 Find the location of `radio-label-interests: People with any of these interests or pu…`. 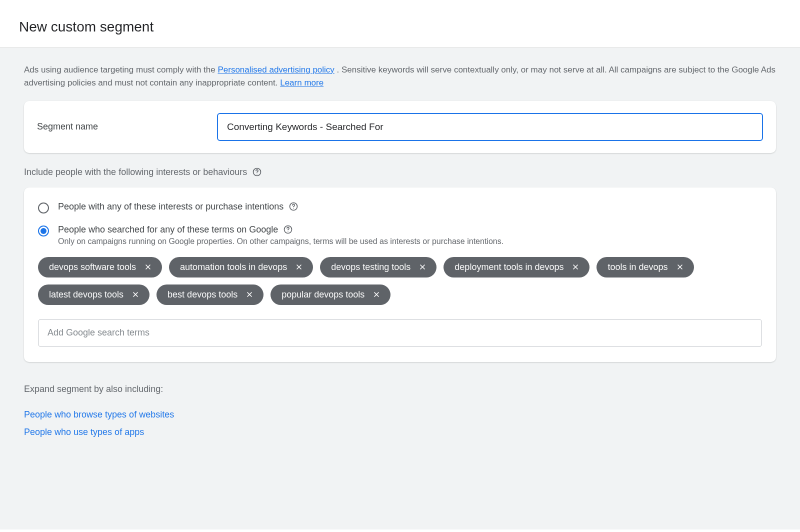

radio-label-interests: People with any of these interests or pu… is located at coordinates (171, 207).